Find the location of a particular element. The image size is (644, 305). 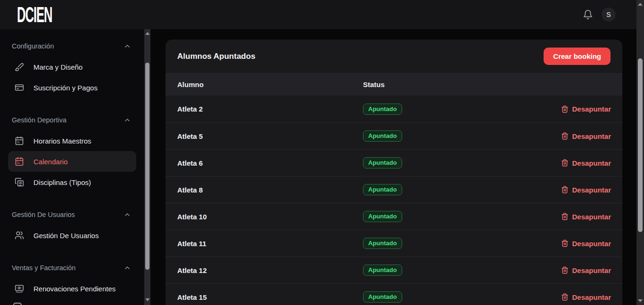

user-avatar: S is located at coordinates (609, 15).